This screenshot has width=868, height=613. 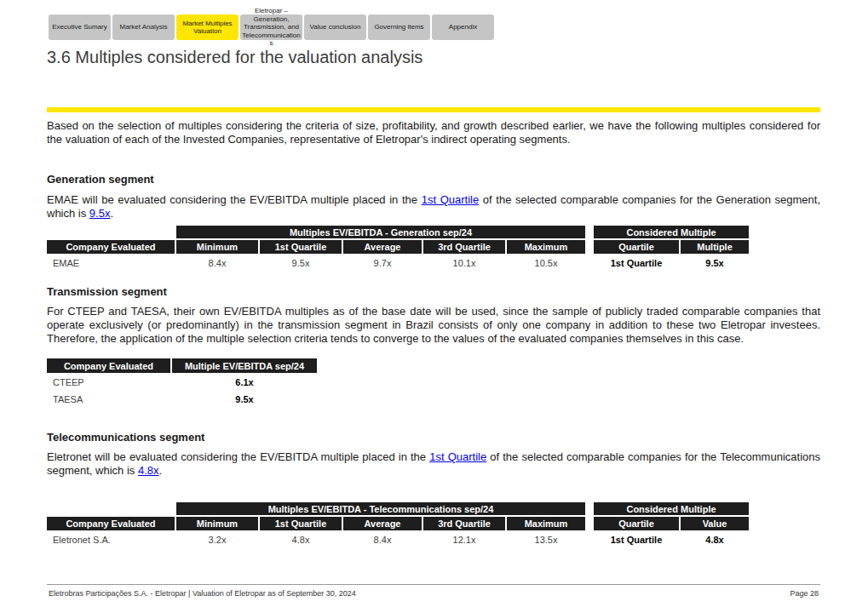 What do you see at coordinates (271, 27) in the screenshot?
I see `tab-eletropar-segments: Eletropar – Generation, Transmission, an…` at bounding box center [271, 27].